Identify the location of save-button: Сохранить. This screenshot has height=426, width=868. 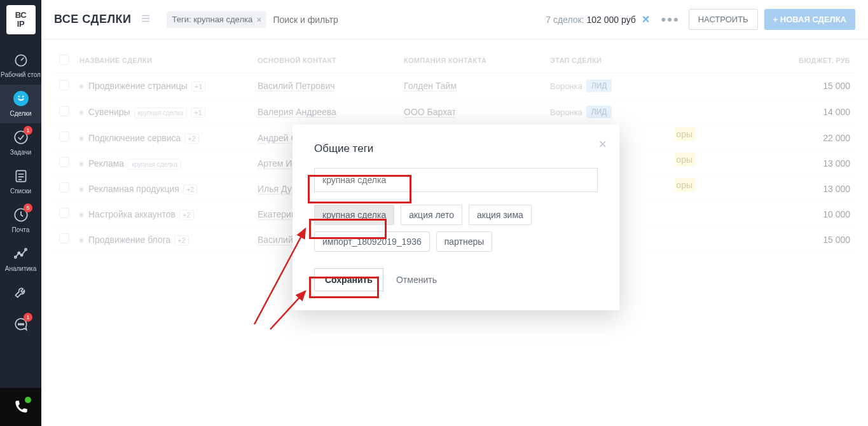
(348, 280).